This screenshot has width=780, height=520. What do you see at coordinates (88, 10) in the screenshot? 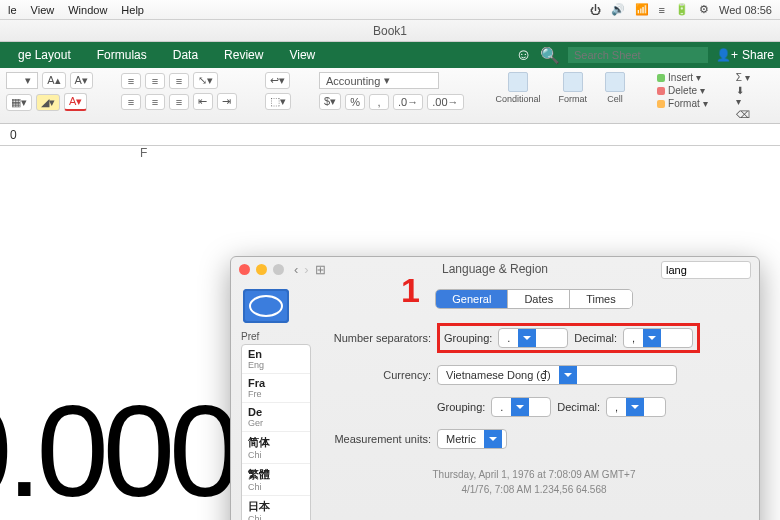
I see `menu-item: Window` at bounding box center [88, 10].